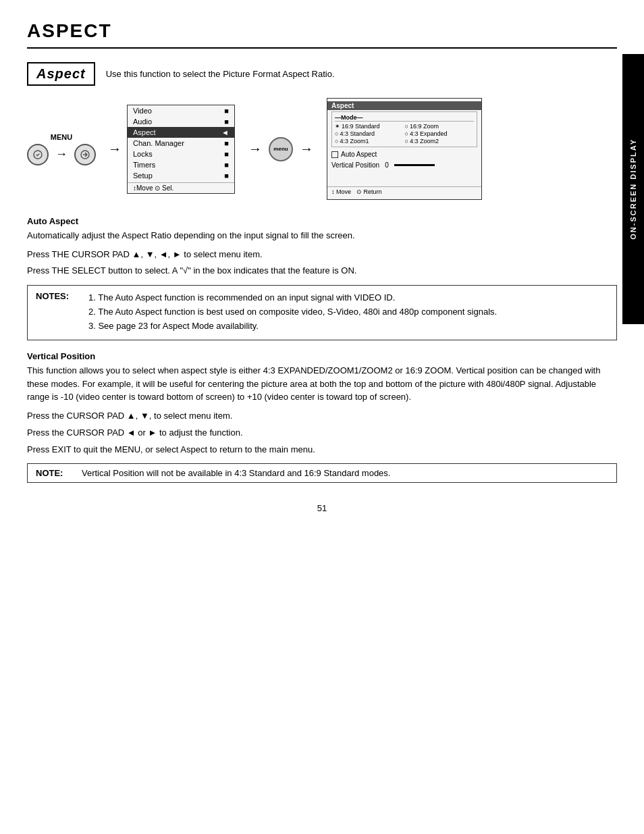 The width and height of the screenshot is (644, 834). What do you see at coordinates (255, 149) in the screenshot?
I see `arrow-icon-3: →` at bounding box center [255, 149].